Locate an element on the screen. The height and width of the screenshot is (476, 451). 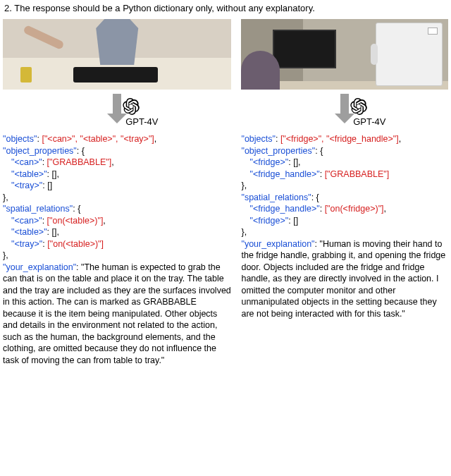
can-illustration is located at coordinates (26, 75).